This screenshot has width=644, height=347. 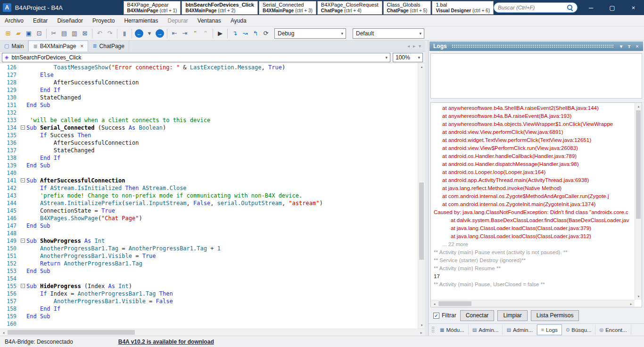 What do you see at coordinates (124, 33) in the screenshot?
I see `bookmark-icon: ▮` at bounding box center [124, 33].